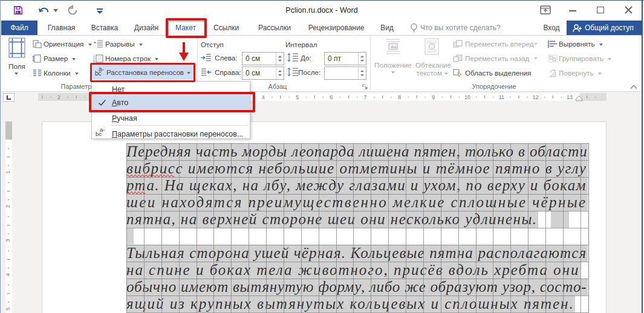  Describe the element at coordinates (502, 97) in the screenshot. I see `svg-text: 11` at that location.